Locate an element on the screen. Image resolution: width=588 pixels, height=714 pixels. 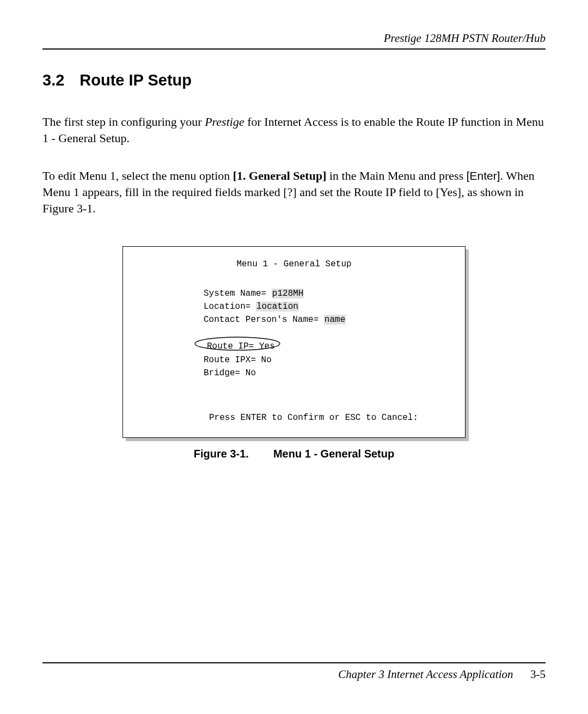
field-contact: Contact Person's Name= name is located at coordinates (326, 320).